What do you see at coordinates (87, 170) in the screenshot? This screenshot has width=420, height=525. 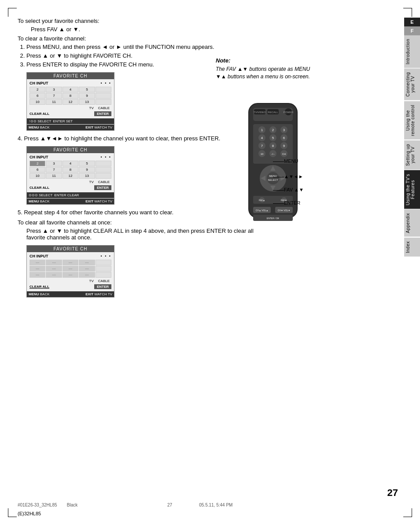 I see `ch-9-b: 9` at bounding box center [87, 170].